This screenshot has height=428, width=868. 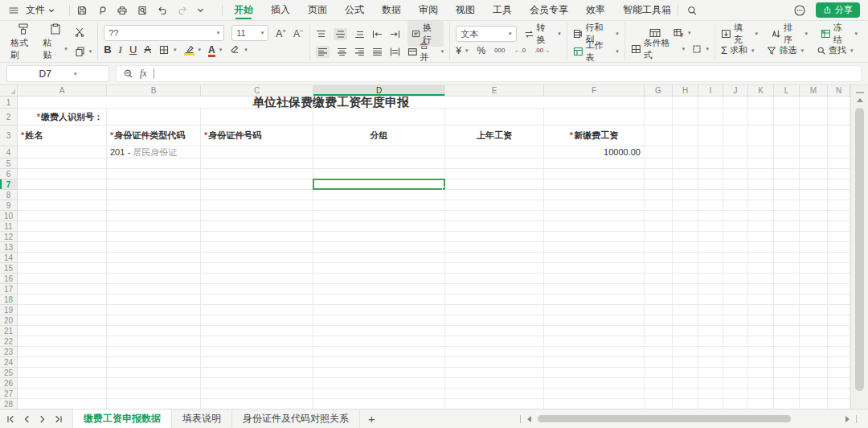 I want to click on cell-L24, so click(x=787, y=362).